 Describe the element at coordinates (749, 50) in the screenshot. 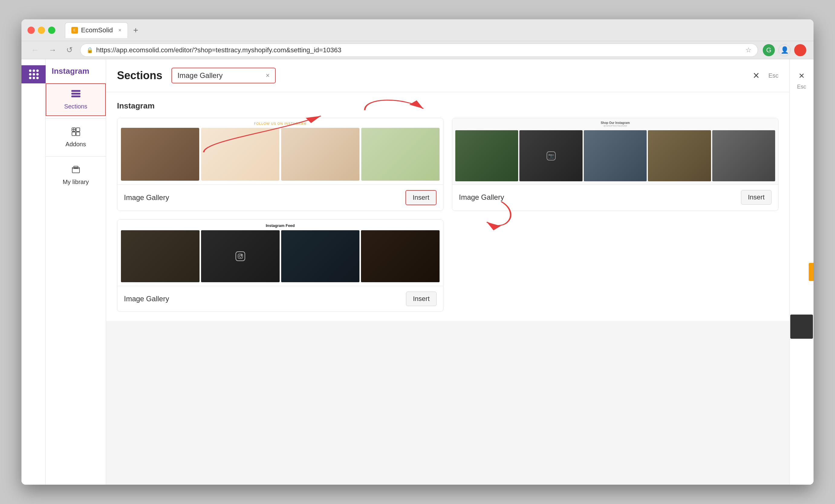

I see `bookmark-icon: ☆` at that location.